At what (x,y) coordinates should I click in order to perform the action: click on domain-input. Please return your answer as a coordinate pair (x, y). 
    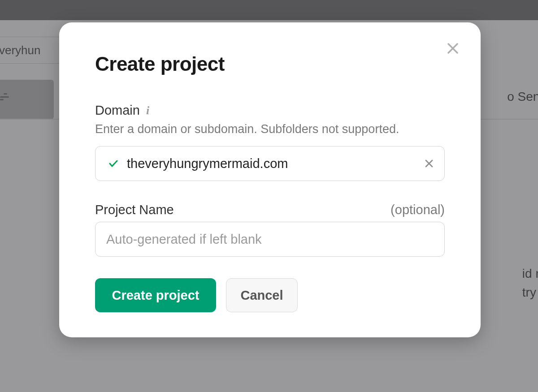
    Looking at the image, I should click on (272, 164).